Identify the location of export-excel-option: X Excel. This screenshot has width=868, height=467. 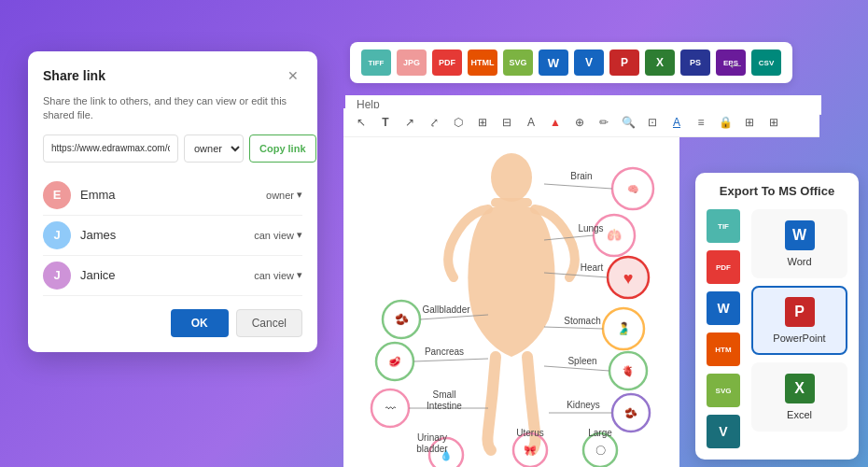
(799, 397).